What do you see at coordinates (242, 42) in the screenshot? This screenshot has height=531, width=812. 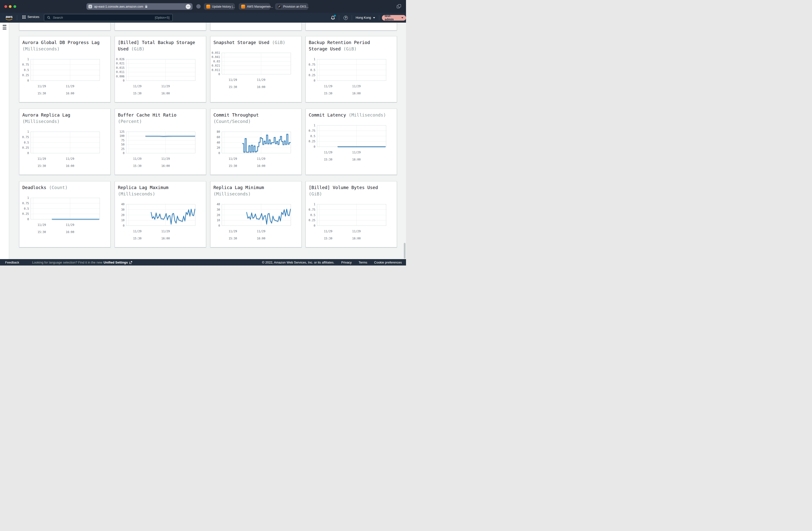 I see `chart-title-text: Snapshot Storage Used` at bounding box center [242, 42].